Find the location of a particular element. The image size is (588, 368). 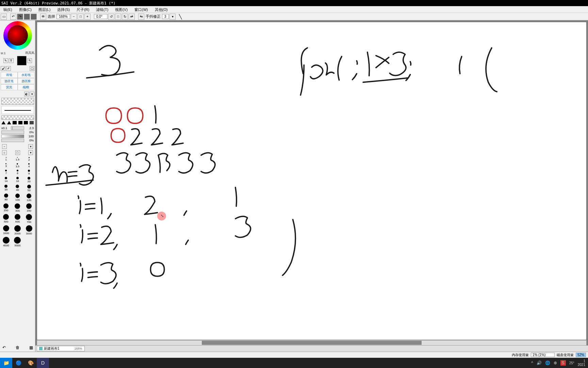

brush-size-option: 1.5 is located at coordinates (18, 159).